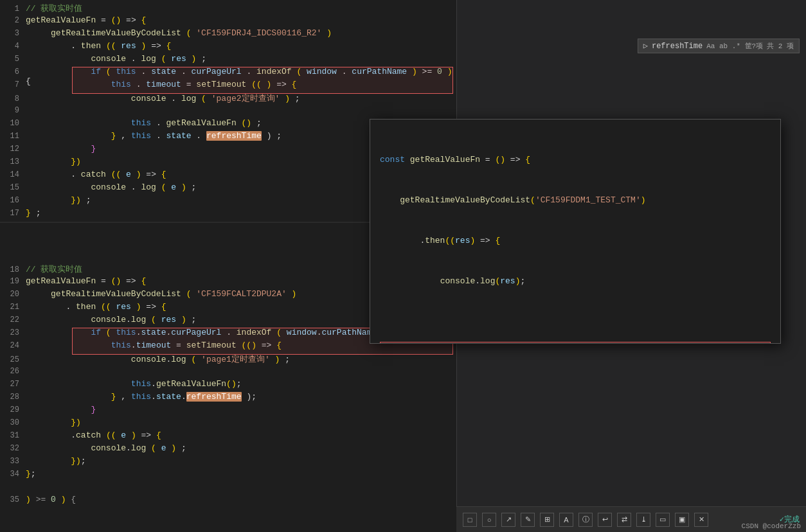 The height and width of the screenshot is (532, 806). Describe the element at coordinates (228, 411) in the screenshot. I see `code-line: 29 }` at that location.